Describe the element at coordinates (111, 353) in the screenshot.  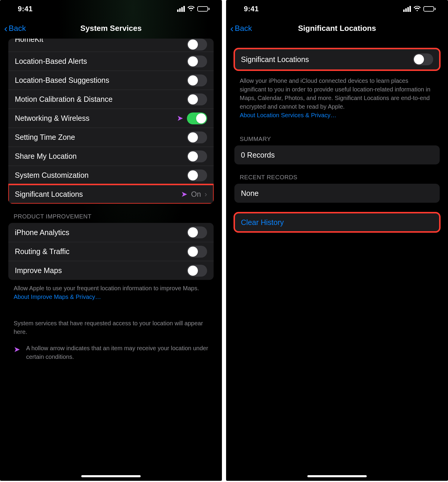
I see `hollow-arrow-legend: ➤ A hollow arrow indicates that an item …` at that location.